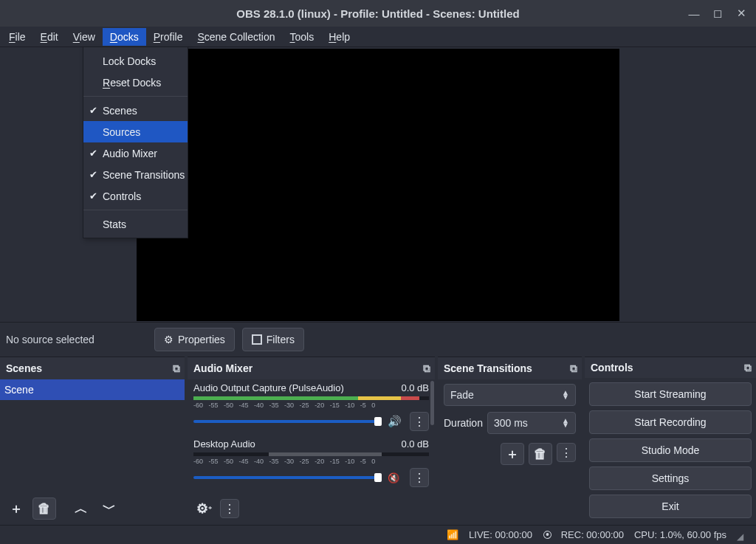 Image resolution: width=756 pixels, height=544 pixels. Describe the element at coordinates (257, 340) in the screenshot. I see `filters-icon` at that location.